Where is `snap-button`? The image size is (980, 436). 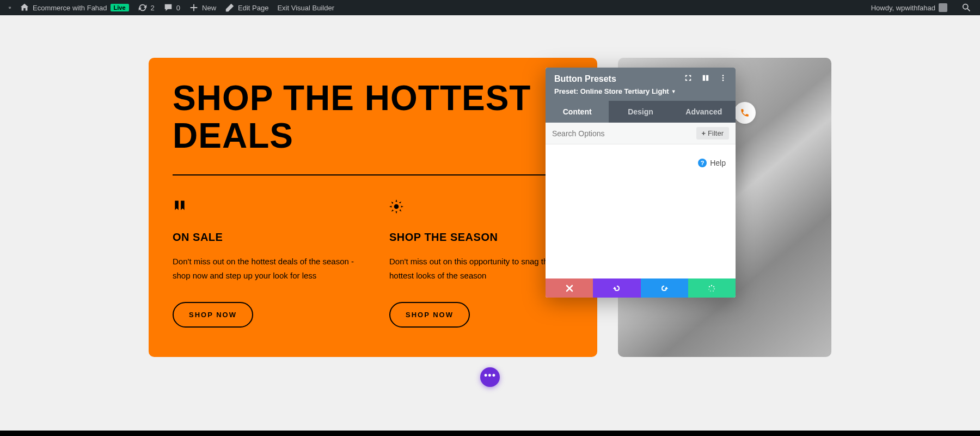 snap-button is located at coordinates (706, 79).